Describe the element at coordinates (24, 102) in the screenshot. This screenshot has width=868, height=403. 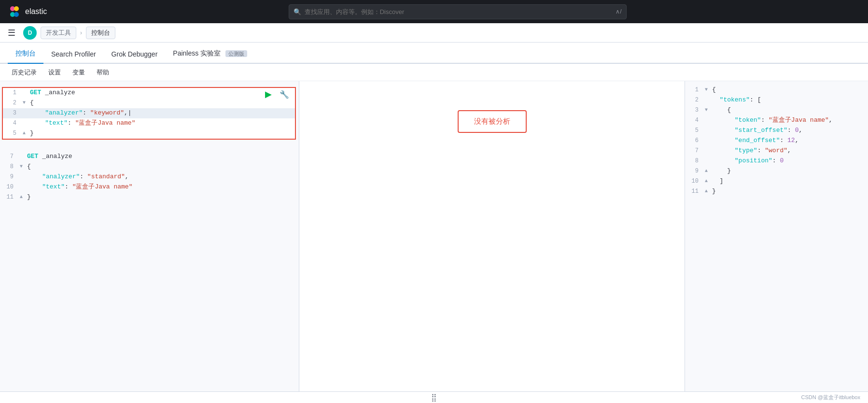
I see `line-fold-2: ▼` at that location.